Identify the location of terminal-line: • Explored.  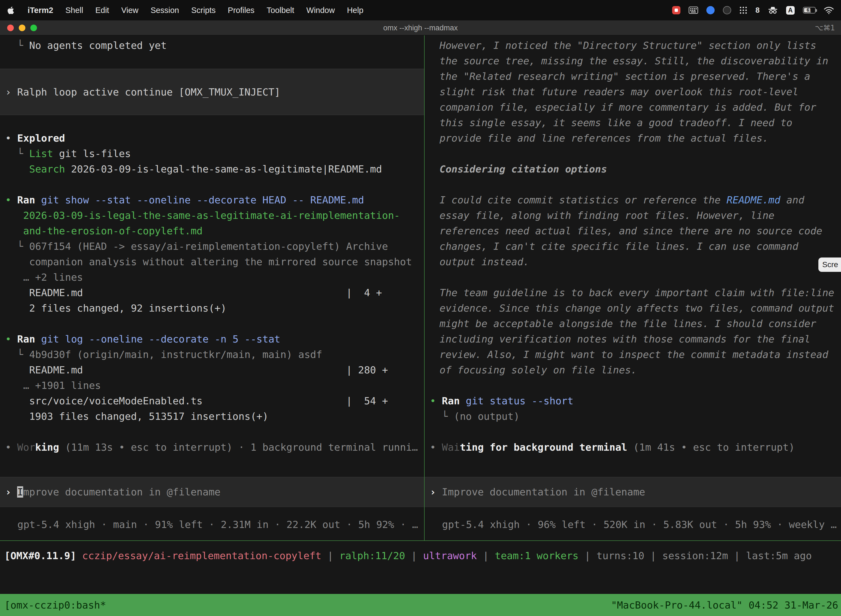
(215, 138).